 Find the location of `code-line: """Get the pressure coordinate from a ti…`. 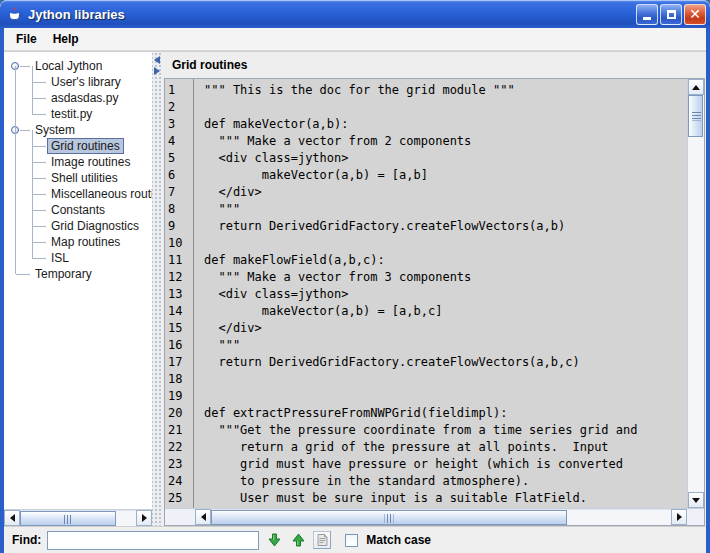

code-line: """Get the pressure coordinate from a ti… is located at coordinates (446, 430).